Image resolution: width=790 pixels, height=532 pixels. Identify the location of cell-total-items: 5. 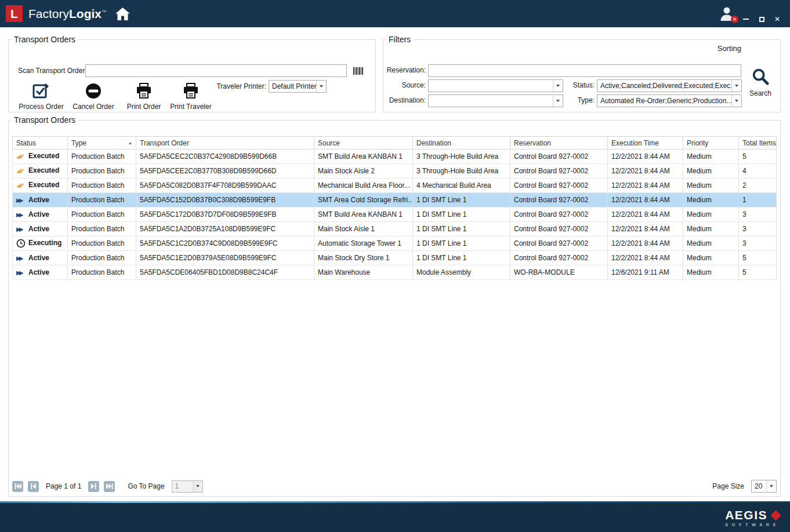
(758, 258).